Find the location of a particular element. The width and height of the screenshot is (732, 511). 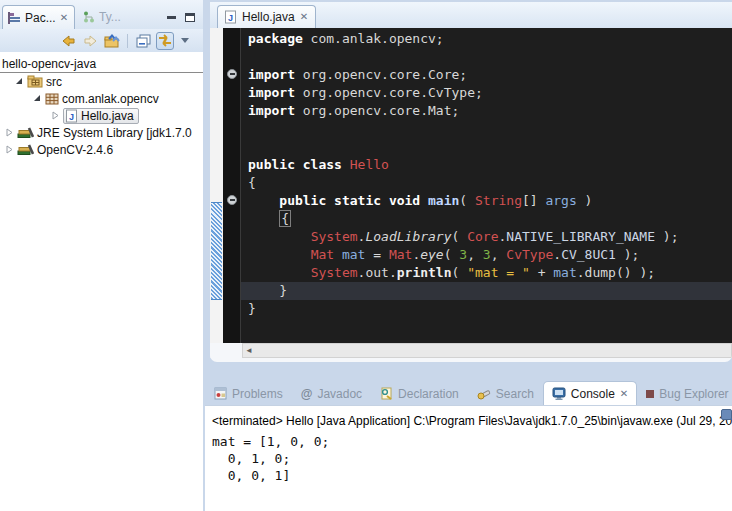

tab-type-hierarchy: Ty... is located at coordinates (102, 17).